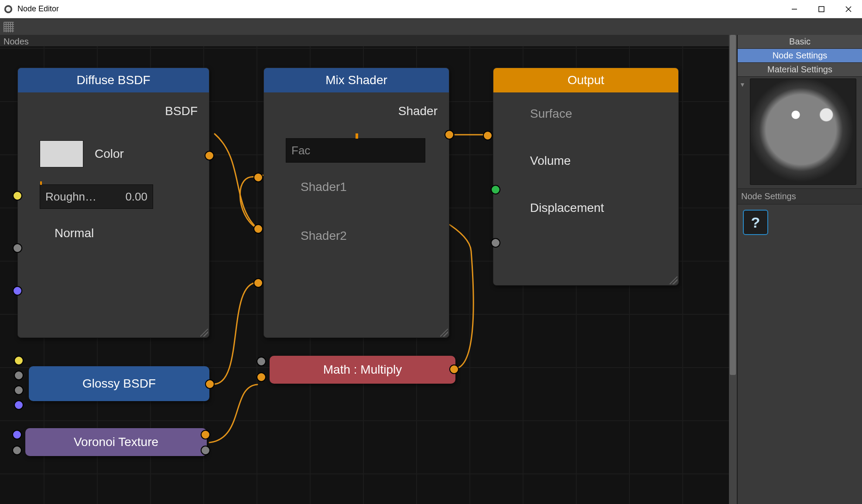 The height and width of the screenshot is (504, 862). I want to click on maximize-button, so click(821, 9).